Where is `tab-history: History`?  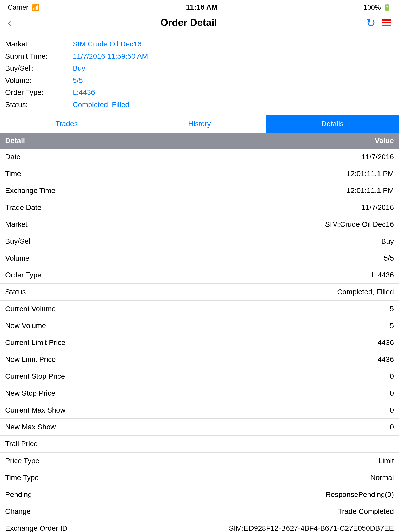
tab-history: History is located at coordinates (200, 124).